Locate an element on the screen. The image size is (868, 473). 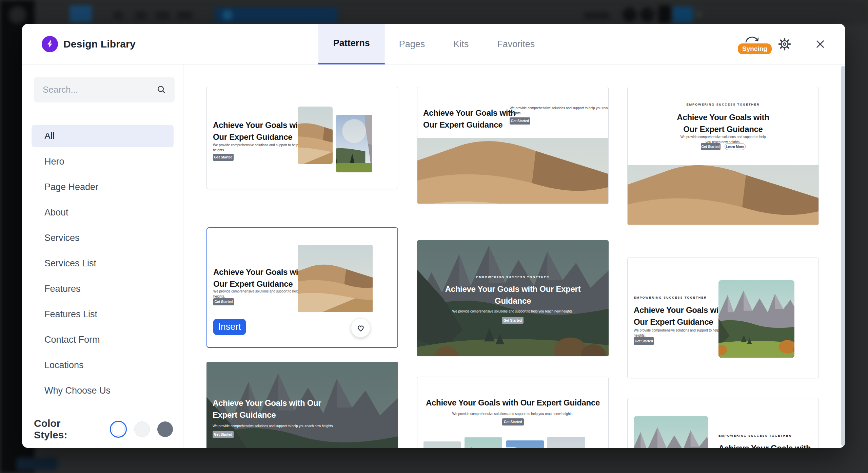
pattern-card-centered-two-buttons: EMPOWERING SUCCESS TOGETHER Achieve Your… is located at coordinates (723, 156).